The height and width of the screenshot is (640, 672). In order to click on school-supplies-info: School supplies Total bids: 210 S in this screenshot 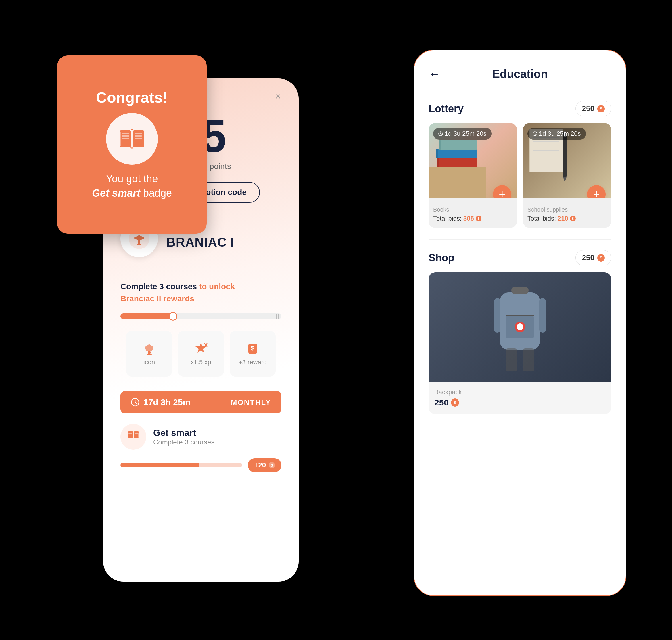, I will do `click(567, 213)`.